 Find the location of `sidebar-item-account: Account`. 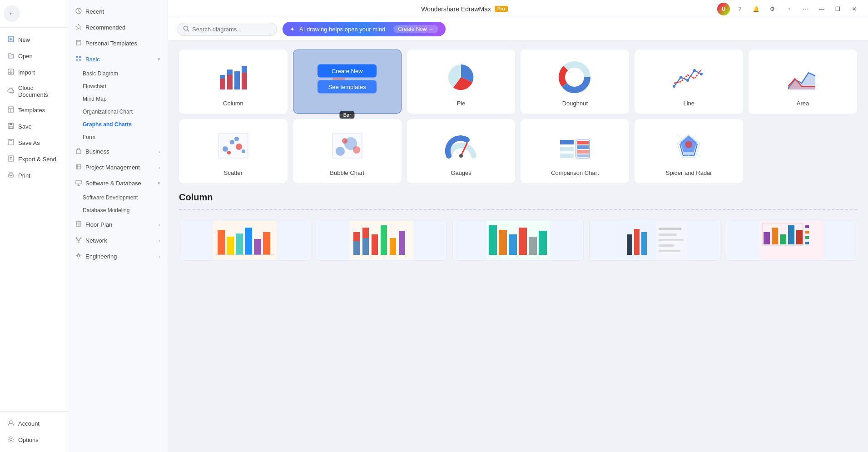

sidebar-item-account: Account is located at coordinates (34, 423).